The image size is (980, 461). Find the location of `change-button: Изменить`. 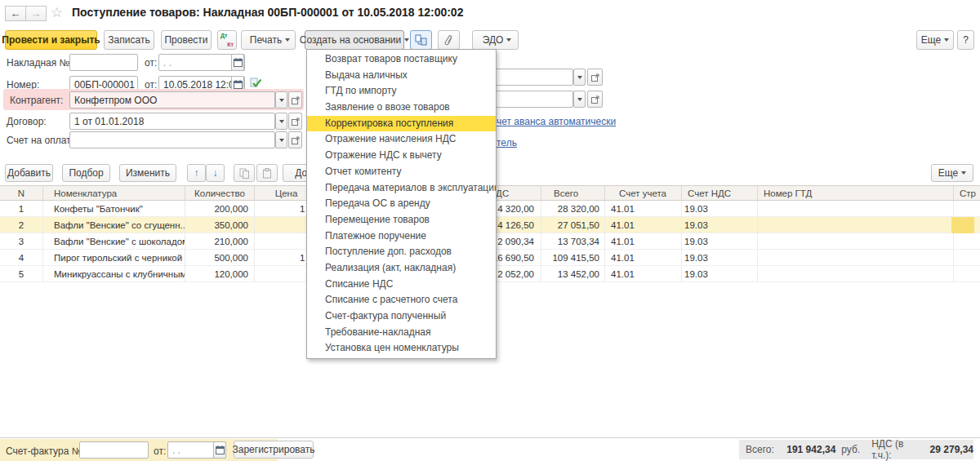

change-button: Изменить is located at coordinates (148, 173).